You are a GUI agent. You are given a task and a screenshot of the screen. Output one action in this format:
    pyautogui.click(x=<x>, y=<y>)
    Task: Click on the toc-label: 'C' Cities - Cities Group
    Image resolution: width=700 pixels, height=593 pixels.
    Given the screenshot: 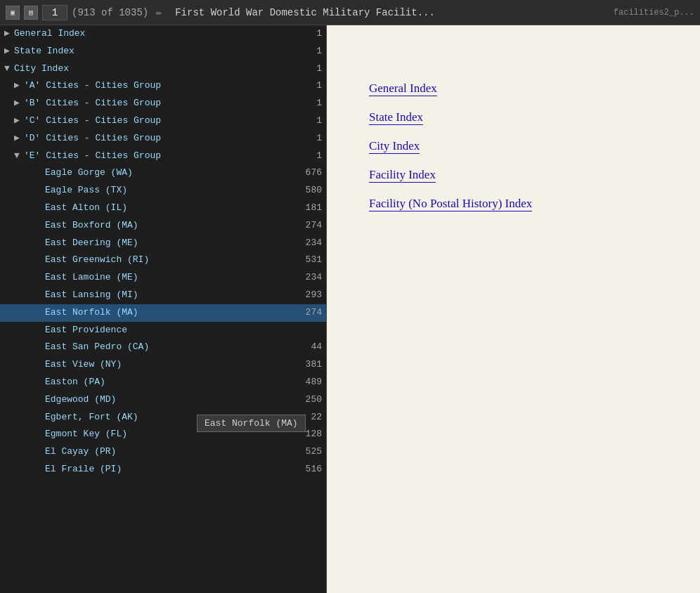 What is the action you would take?
    pyautogui.click(x=160, y=121)
    